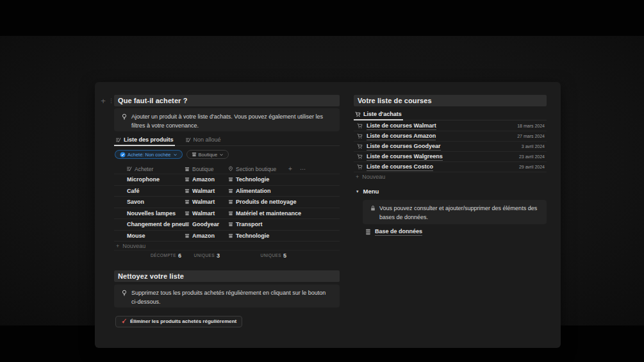 The height and width of the screenshot is (362, 644). I want to click on product-name: Café, so click(133, 191).